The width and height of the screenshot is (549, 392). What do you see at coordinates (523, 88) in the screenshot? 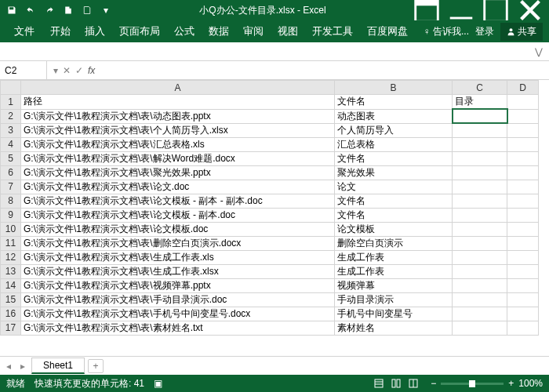
I see `col-header-d: D` at bounding box center [523, 88].